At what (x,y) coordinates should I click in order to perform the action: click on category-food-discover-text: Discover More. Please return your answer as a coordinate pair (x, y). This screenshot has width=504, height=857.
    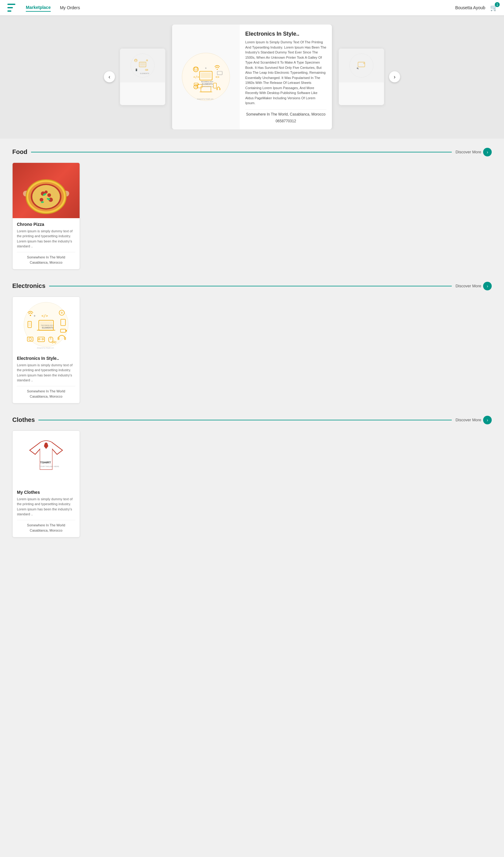
    Looking at the image, I should click on (468, 152).